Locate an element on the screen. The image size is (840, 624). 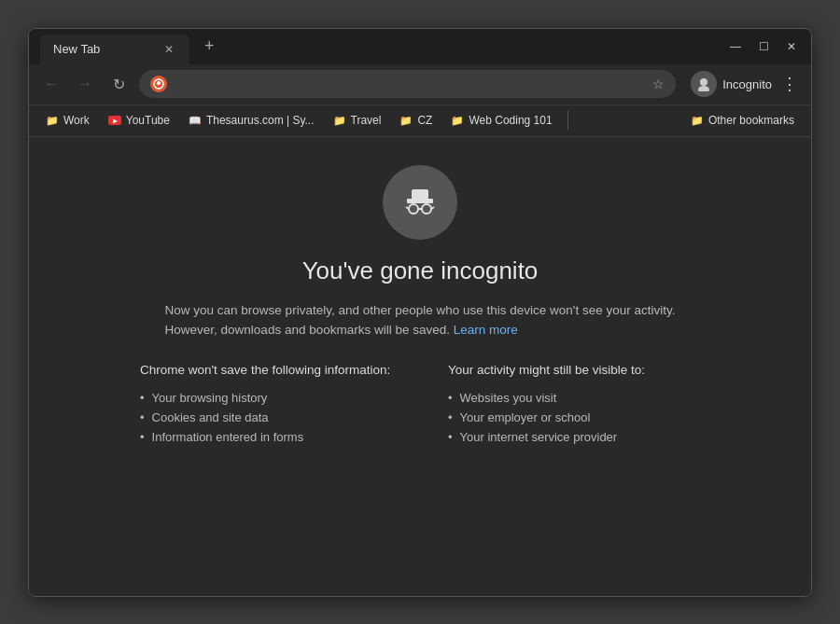
bookmark-webcode-label: Web Coding 101 is located at coordinates (510, 120).